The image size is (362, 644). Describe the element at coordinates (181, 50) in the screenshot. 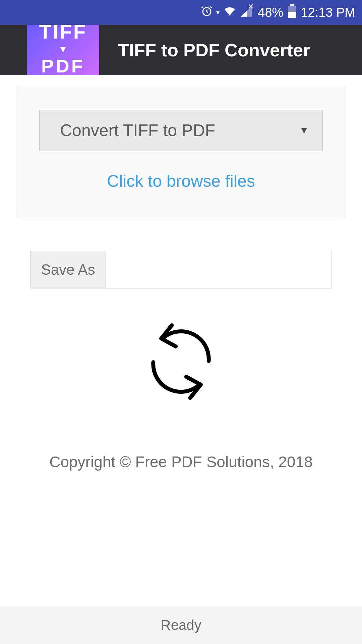

I see `app-header: TIFF ▼ PDF TIFF to PDF Converter` at that location.